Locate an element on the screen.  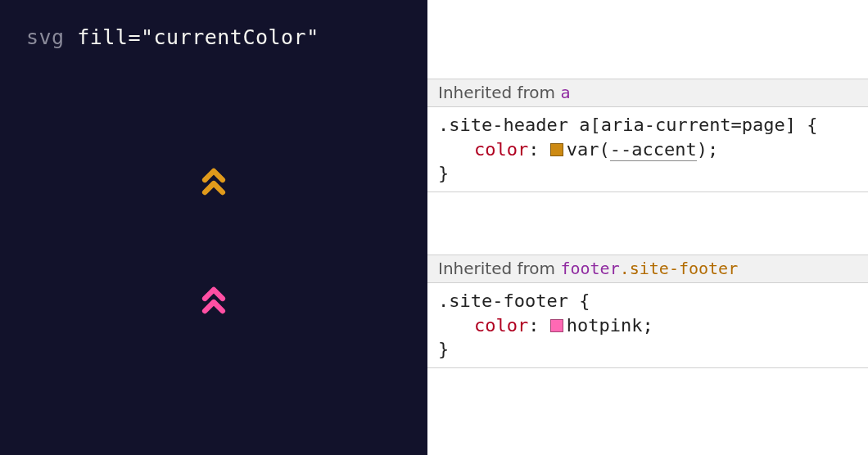
css-value-plain: hotpink is located at coordinates (604, 326).